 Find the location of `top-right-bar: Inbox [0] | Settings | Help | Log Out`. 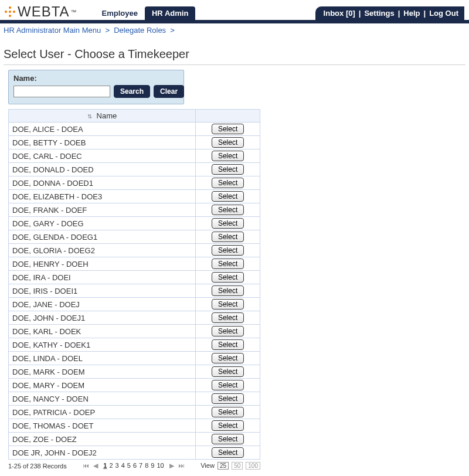

top-right-bar: Inbox [0] | Settings | Help | Log Out is located at coordinates (390, 13).